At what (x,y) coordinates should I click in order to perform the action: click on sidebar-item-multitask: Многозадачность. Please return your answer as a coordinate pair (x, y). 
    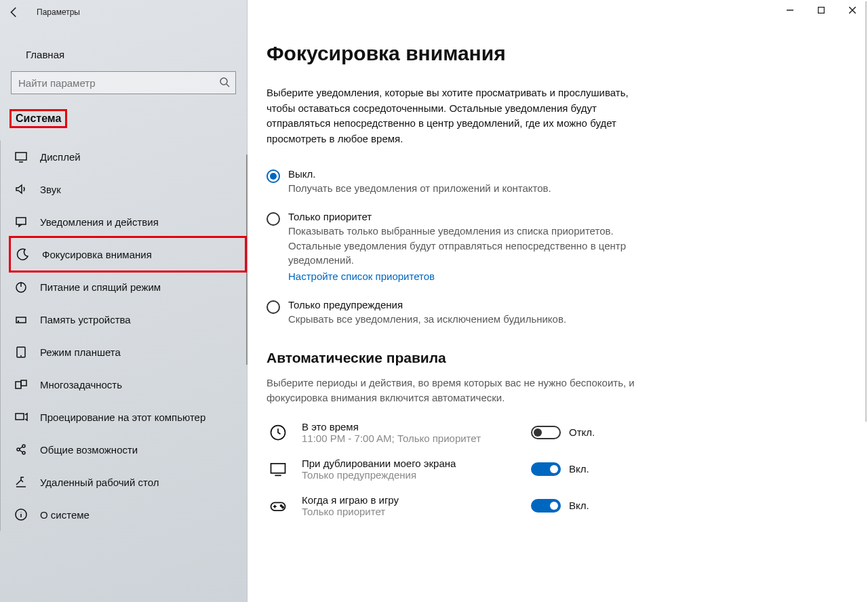
    Looking at the image, I should click on (123, 384).